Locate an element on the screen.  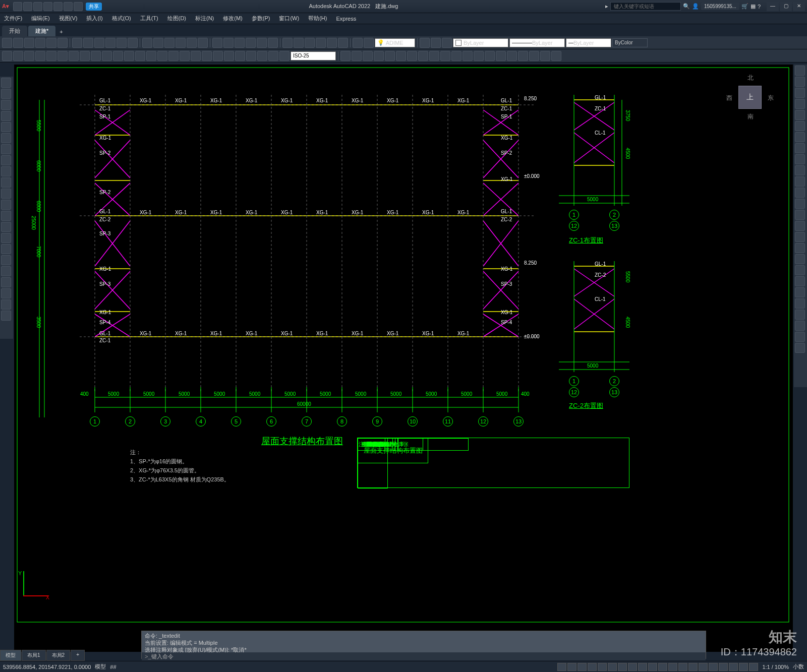
menu-param: 参数(P) is located at coordinates (261, 18).